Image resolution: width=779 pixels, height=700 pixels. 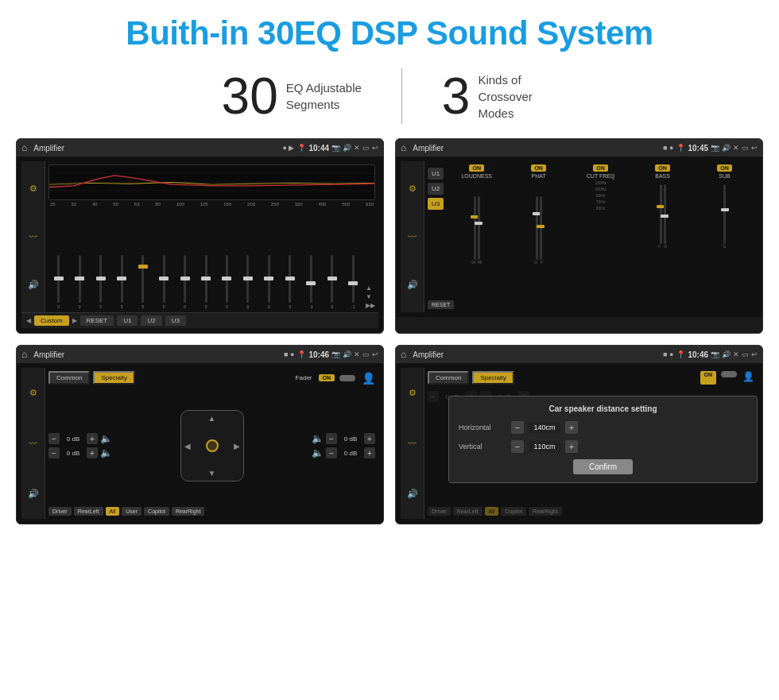 What do you see at coordinates (514, 512) in the screenshot?
I see `dist-copilot-btn: Copilot` at bounding box center [514, 512].